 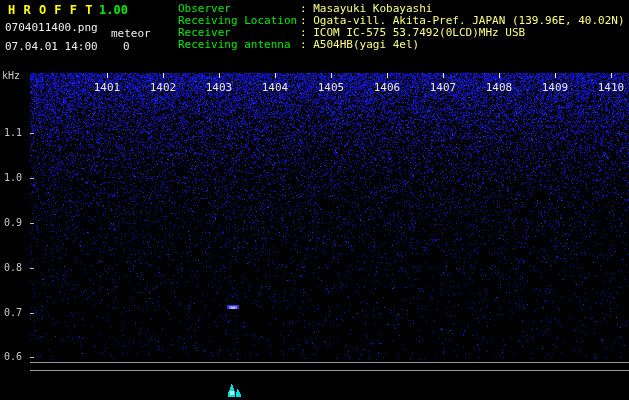 What do you see at coordinates (11, 133) in the screenshot?
I see `freq-tick-label: 1.1` at bounding box center [11, 133].